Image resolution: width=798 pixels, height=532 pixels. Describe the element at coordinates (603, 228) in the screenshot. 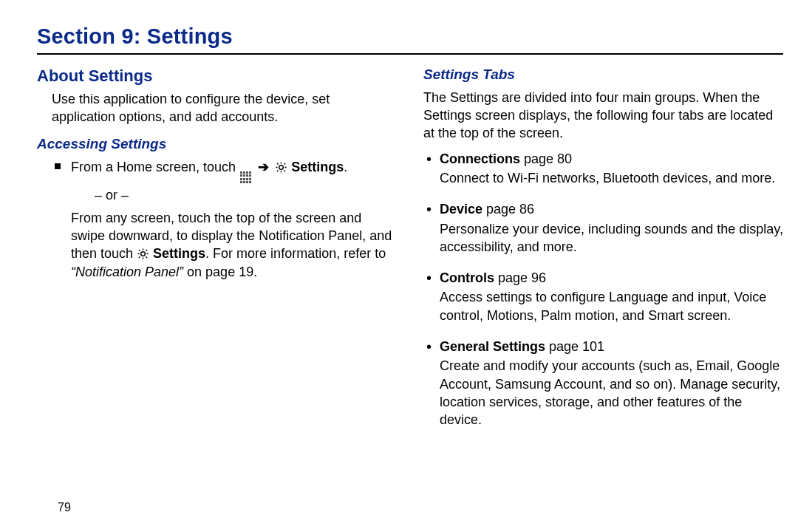

I see `tab-item-device: Device page 86 Personalize your device, …` at that location.